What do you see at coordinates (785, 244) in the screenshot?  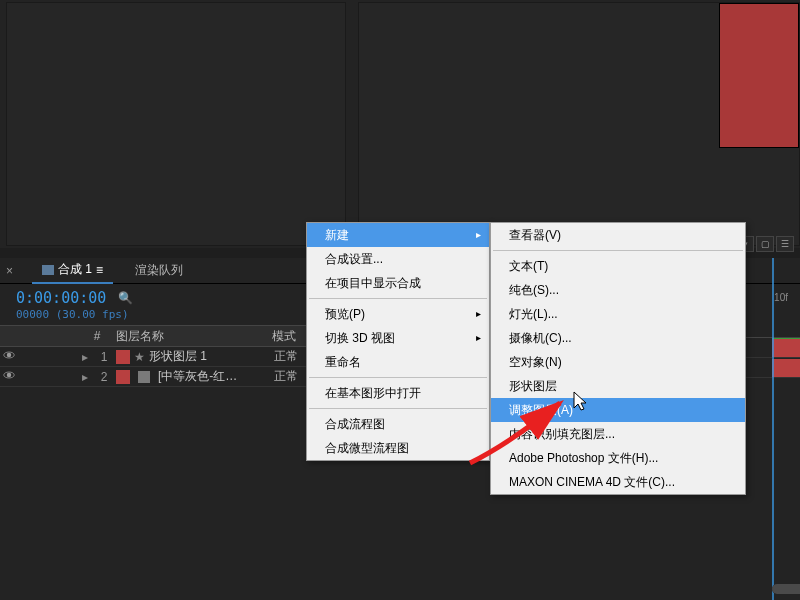 I see `viewport-menu-icon: ☰` at bounding box center [785, 244].